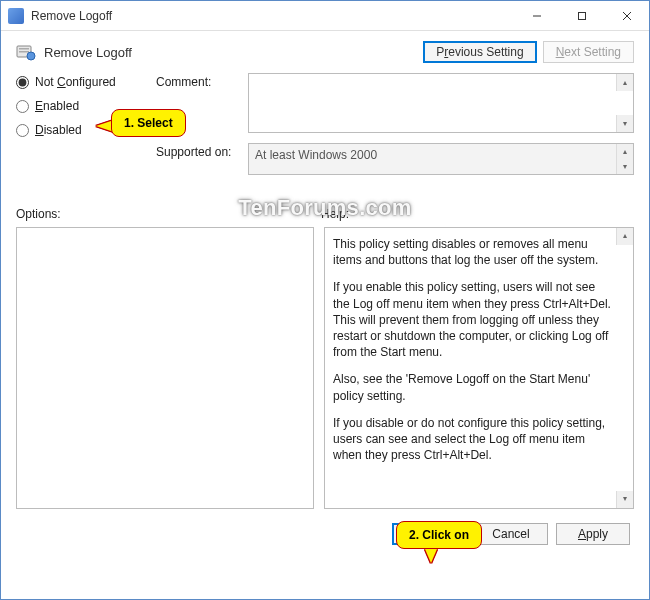  What do you see at coordinates (624, 103) in the screenshot?
I see `comment-scrollbar: ▴ ▾` at bounding box center [624, 103].